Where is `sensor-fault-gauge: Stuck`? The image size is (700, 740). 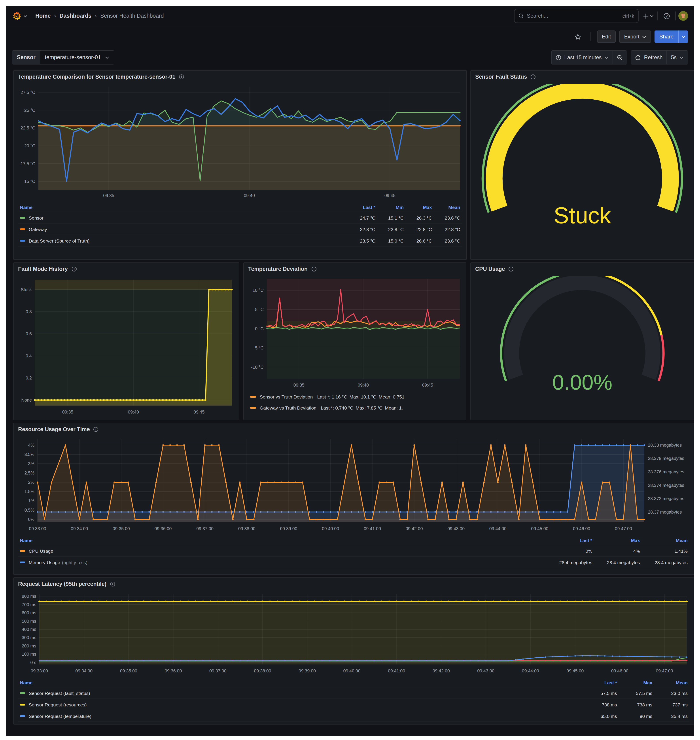 sensor-fault-gauge: Stuck is located at coordinates (582, 170).